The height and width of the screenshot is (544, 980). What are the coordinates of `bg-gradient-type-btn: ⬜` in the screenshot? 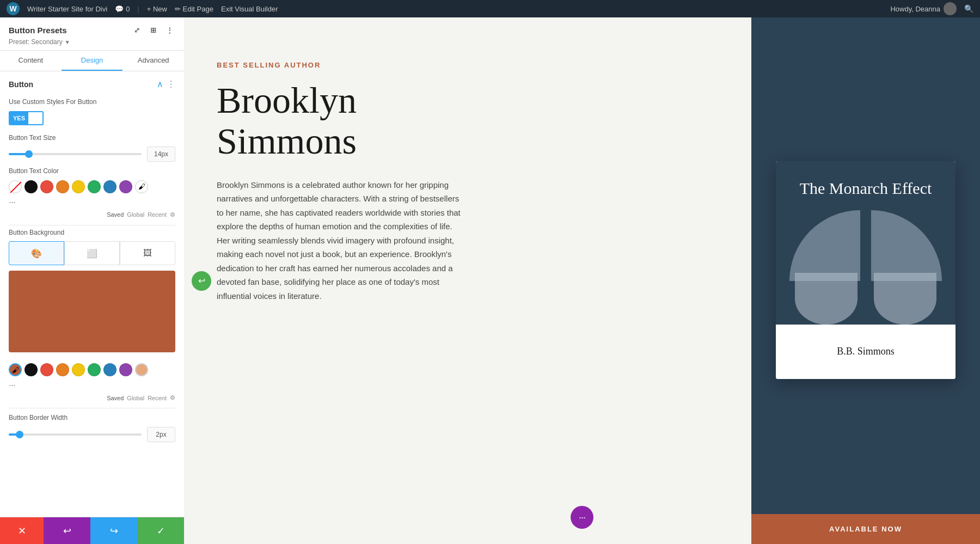 It's located at (92, 253).